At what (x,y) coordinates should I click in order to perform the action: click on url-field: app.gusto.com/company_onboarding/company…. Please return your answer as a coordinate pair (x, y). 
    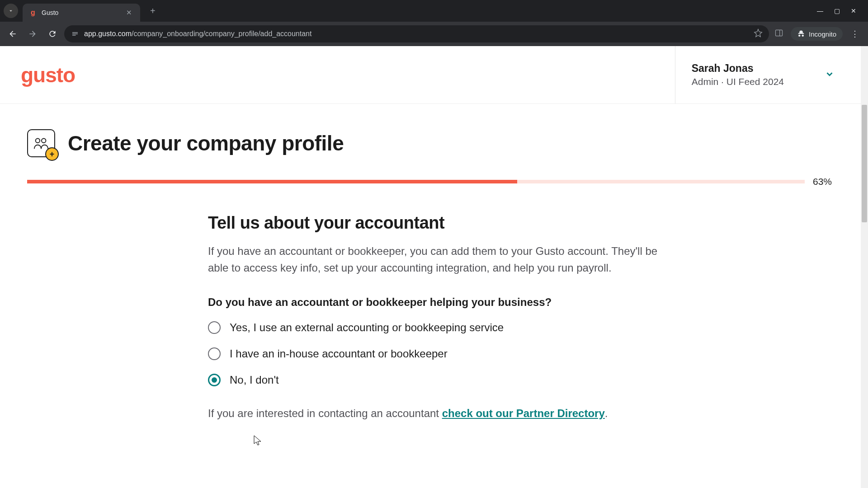
    Looking at the image, I should click on (417, 34).